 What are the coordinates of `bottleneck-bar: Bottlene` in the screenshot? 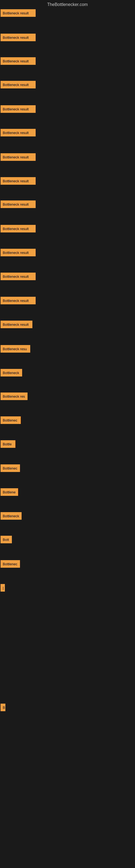 It's located at (9, 492).